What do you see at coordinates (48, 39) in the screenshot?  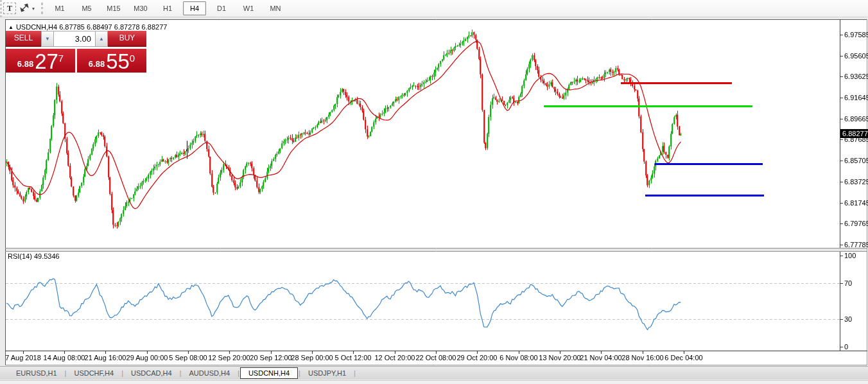 I see `volume-decrease-button: ▼` at bounding box center [48, 39].